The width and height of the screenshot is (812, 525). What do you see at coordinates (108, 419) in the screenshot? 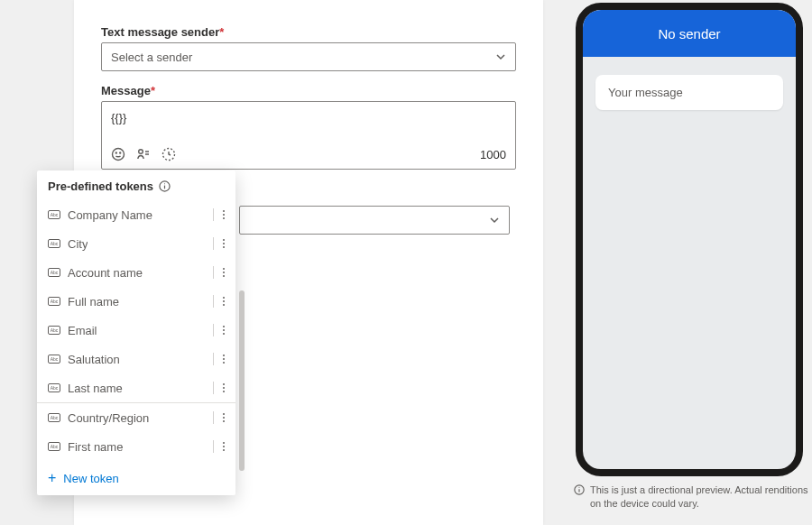
I see `token-label: Country/Region` at bounding box center [108, 419].